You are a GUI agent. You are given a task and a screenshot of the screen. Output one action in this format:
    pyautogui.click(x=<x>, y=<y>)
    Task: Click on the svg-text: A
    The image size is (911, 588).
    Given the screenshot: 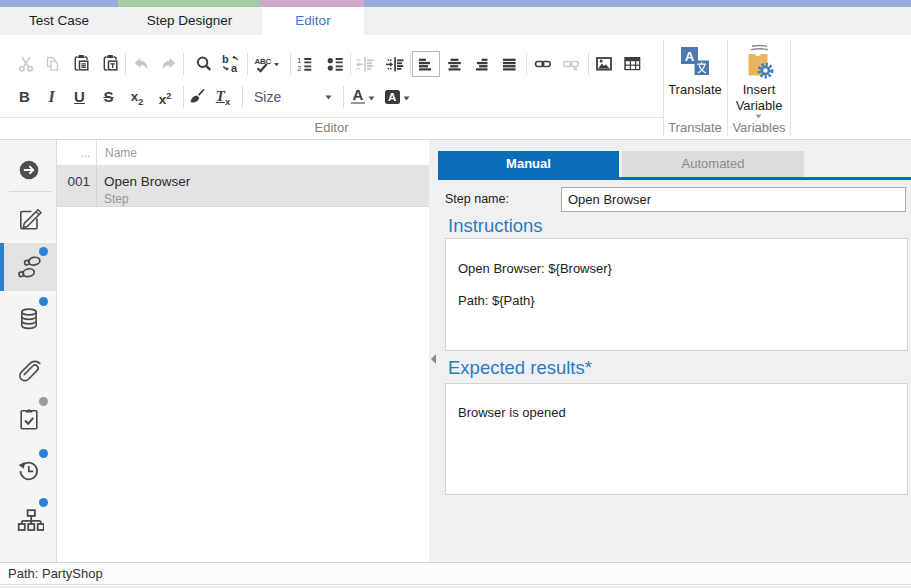 What is the action you would take?
    pyautogui.click(x=690, y=56)
    